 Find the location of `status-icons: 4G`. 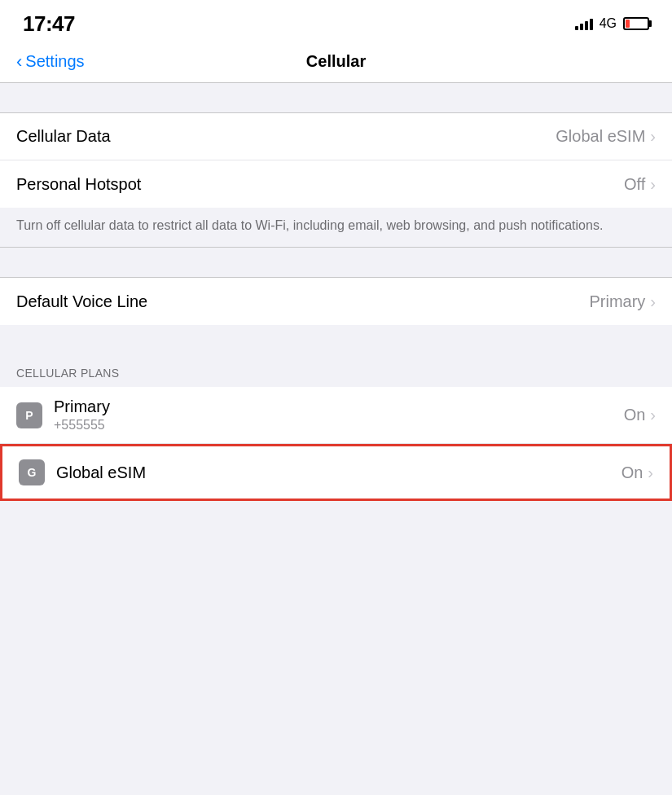

status-icons: 4G is located at coordinates (613, 24).